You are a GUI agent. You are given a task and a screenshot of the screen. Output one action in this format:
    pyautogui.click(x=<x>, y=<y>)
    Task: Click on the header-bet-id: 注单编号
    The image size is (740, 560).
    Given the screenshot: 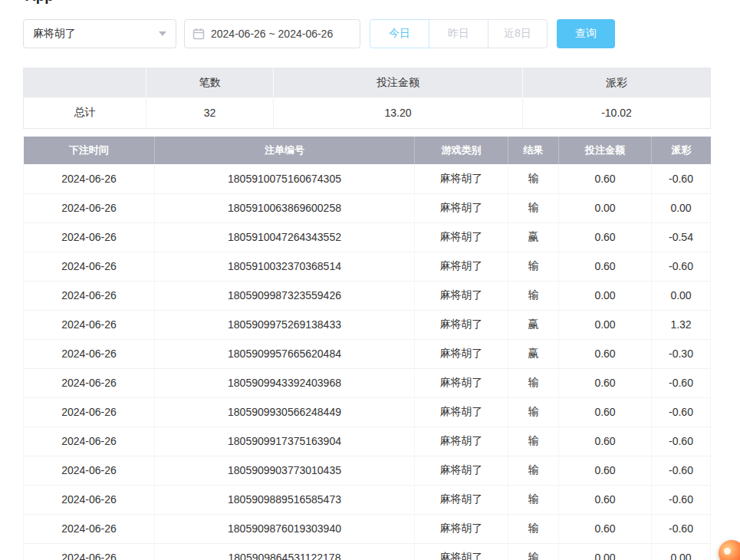 What is the action you would take?
    pyautogui.click(x=285, y=150)
    